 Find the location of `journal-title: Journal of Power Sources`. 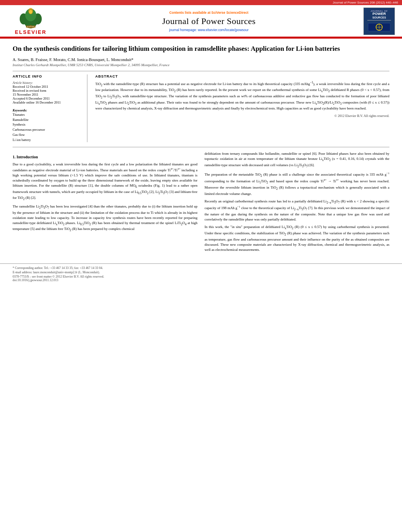

journal-title: Journal of Power Sources is located at coordinates (209, 21).